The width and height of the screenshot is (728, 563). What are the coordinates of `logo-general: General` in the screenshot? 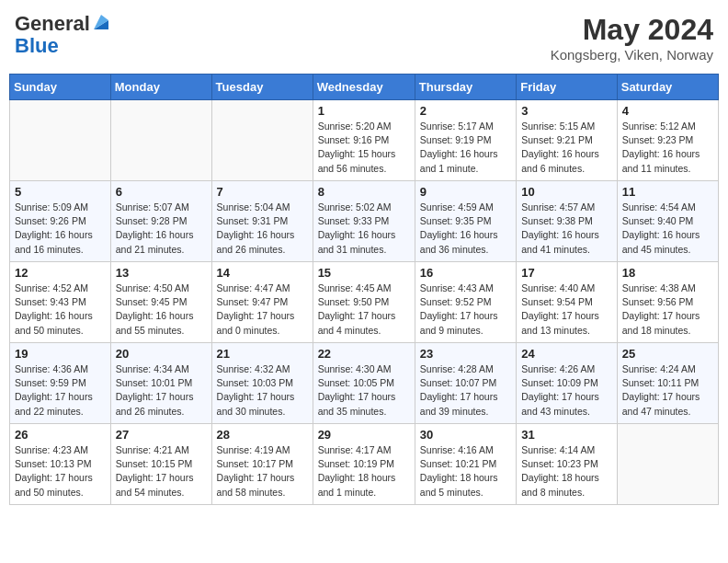 It's located at (52, 24).